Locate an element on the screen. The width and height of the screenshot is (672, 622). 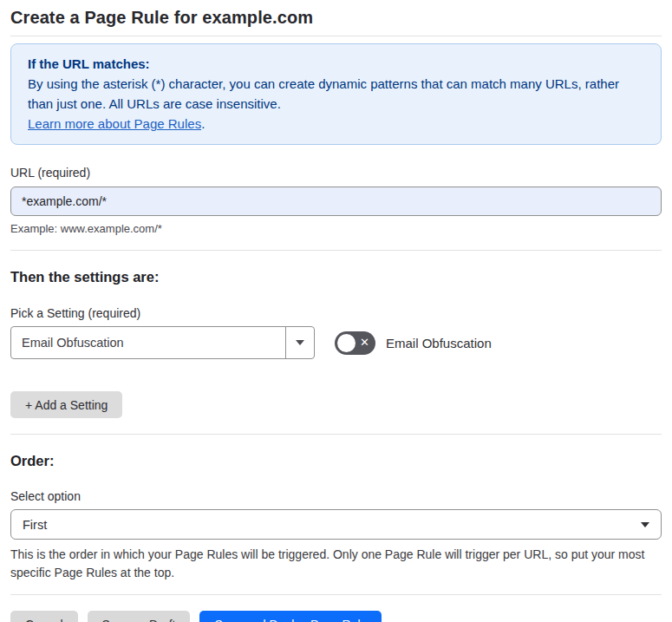
learn-more-link: Learn more about Page Rules is located at coordinates (114, 123).